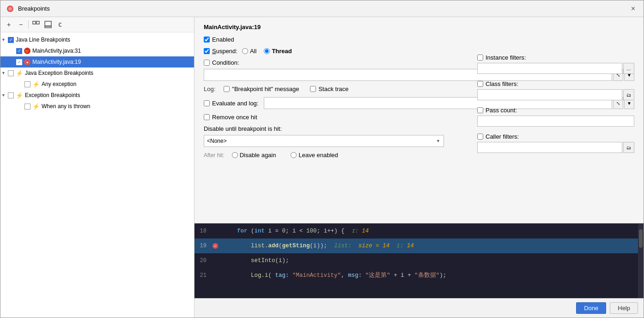  Describe the element at coordinates (329, 89) in the screenshot. I see `stack-trace-checkbox-label: Stack trace` at that location.